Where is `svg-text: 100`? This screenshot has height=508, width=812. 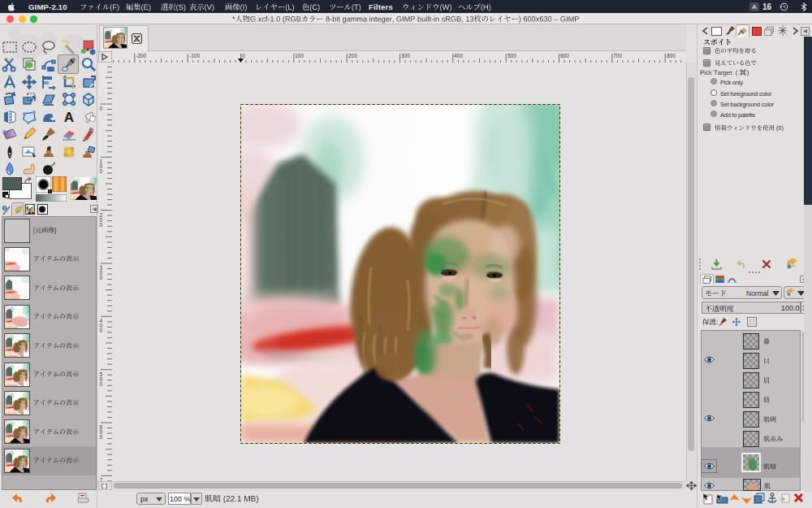 svg-text: 100 is located at coordinates (299, 55).